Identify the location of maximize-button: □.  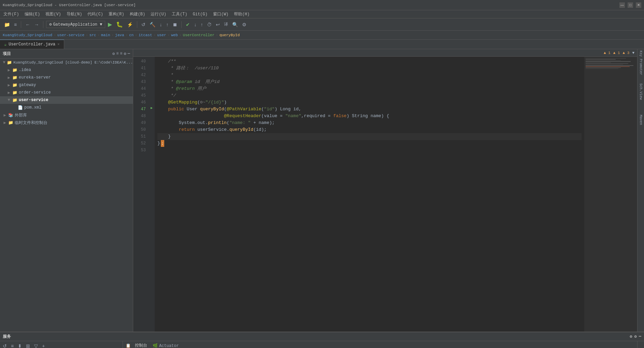
(630, 5).